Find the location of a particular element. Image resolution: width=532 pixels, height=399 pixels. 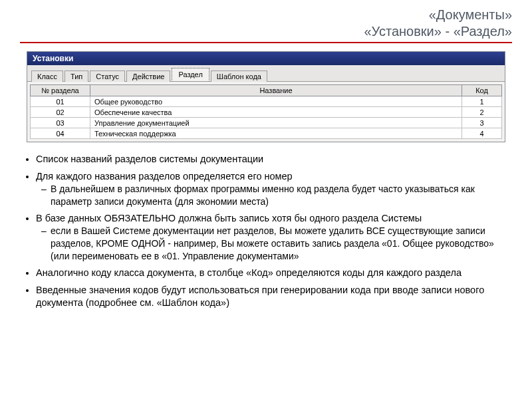

table-row: 04 Техническая поддержка 4 is located at coordinates (266, 134).